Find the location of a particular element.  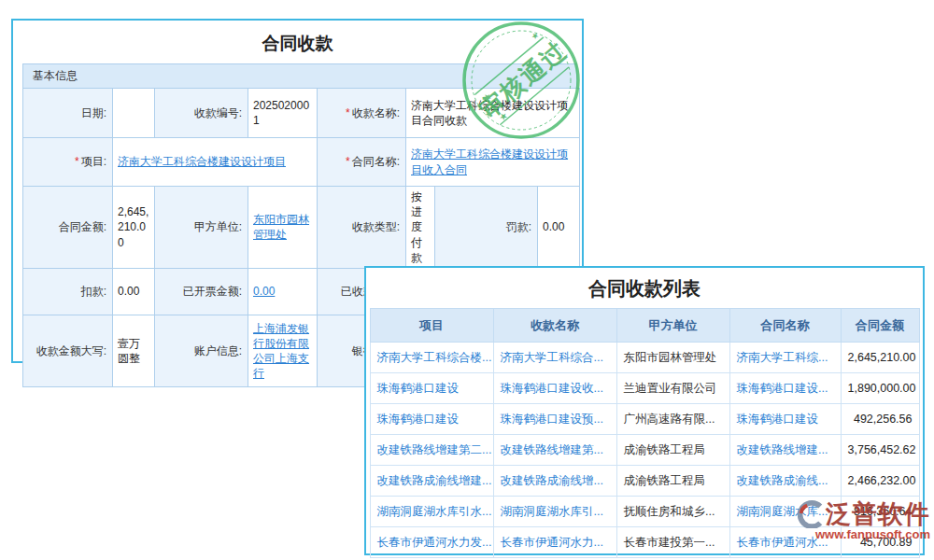

vendor-url-text: www.fanpusoft.com is located at coordinates (864, 534).